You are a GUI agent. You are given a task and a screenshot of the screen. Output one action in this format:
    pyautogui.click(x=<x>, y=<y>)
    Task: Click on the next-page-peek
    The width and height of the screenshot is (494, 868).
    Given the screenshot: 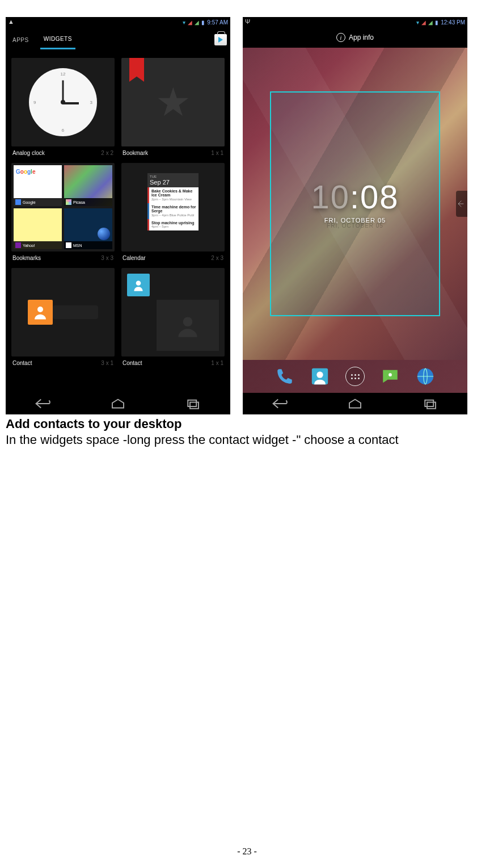 What is the action you would take?
    pyautogui.click(x=462, y=204)
    